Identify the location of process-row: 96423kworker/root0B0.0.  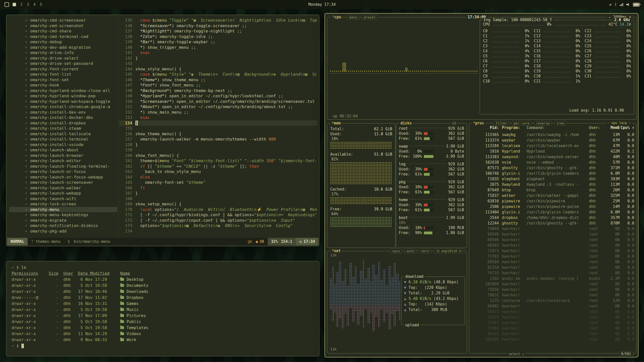
(553, 334).